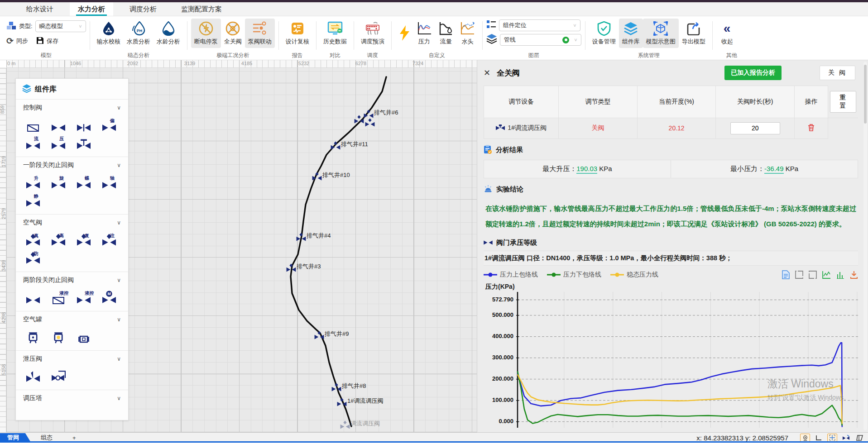 The height and width of the screenshot is (444, 868). I want to click on library-item: 旋, so click(58, 183).